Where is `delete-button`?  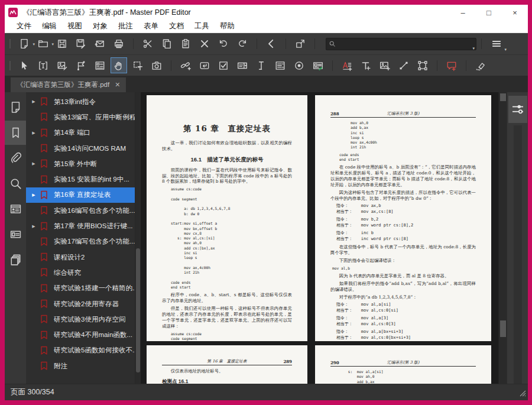 delete-button is located at coordinates (205, 44).